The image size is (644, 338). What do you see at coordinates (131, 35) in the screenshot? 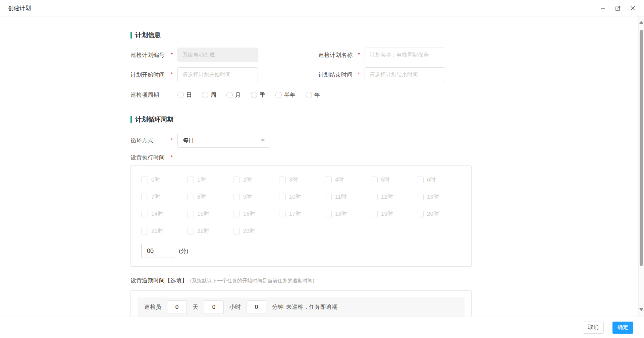
I see `section-accent-bar` at bounding box center [131, 35].